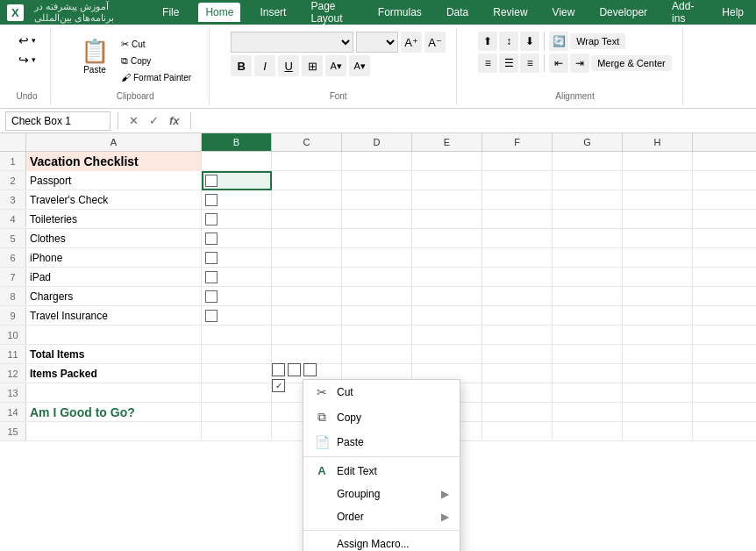  Describe the element at coordinates (13, 335) in the screenshot. I see `row-num-10: 10` at that location.